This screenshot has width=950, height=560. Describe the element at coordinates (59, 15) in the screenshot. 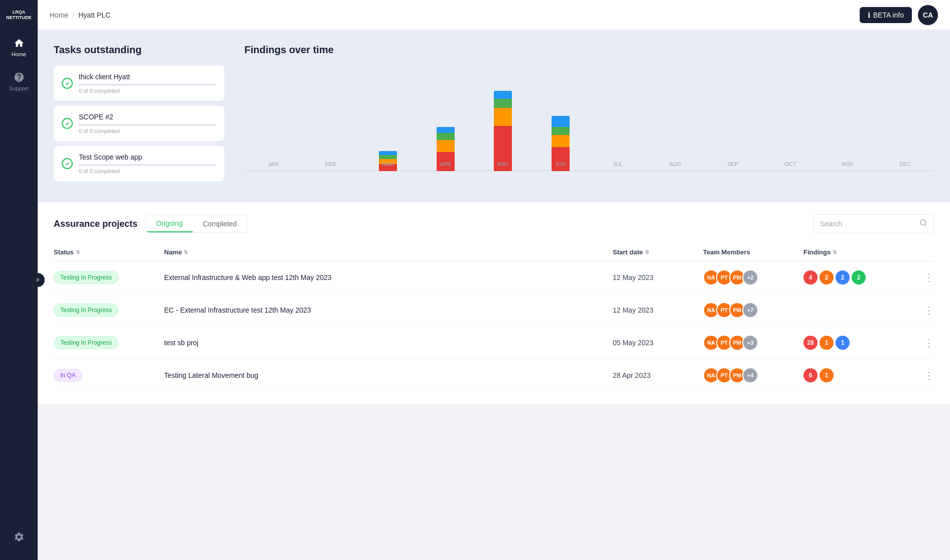

I see `breadcrumb-home: Home` at that location.